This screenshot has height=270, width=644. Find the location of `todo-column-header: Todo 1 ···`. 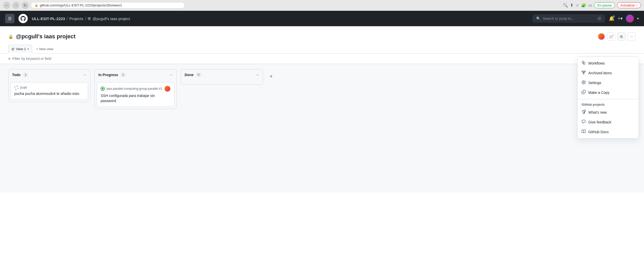

todo-column-header: Todo 1 ··· is located at coordinates (49, 75).